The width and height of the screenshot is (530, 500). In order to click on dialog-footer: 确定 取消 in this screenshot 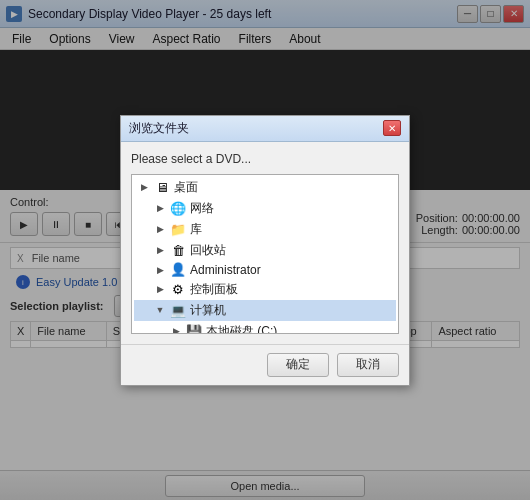, I will do `click(265, 364)`.